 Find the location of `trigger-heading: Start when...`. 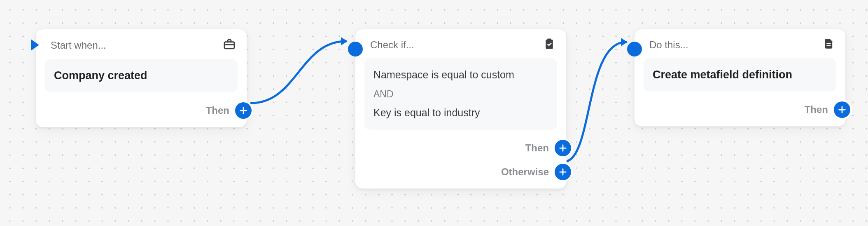

trigger-heading: Start when... is located at coordinates (78, 45).